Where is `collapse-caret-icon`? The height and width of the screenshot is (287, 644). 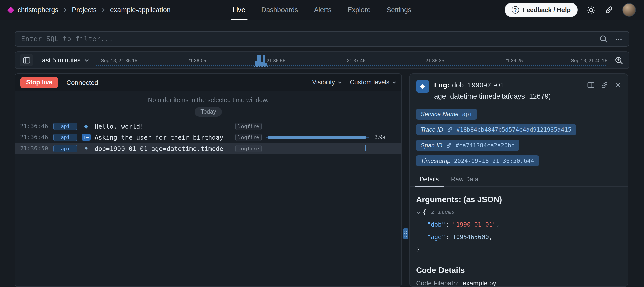 collapse-caret-icon is located at coordinates (419, 212).